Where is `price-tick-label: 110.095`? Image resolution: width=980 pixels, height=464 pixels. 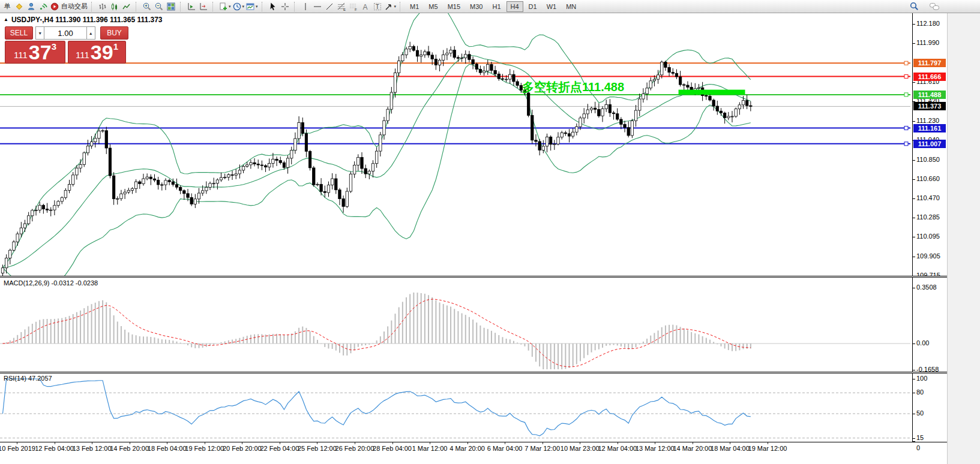 price-tick-label: 110.095 is located at coordinates (928, 236).